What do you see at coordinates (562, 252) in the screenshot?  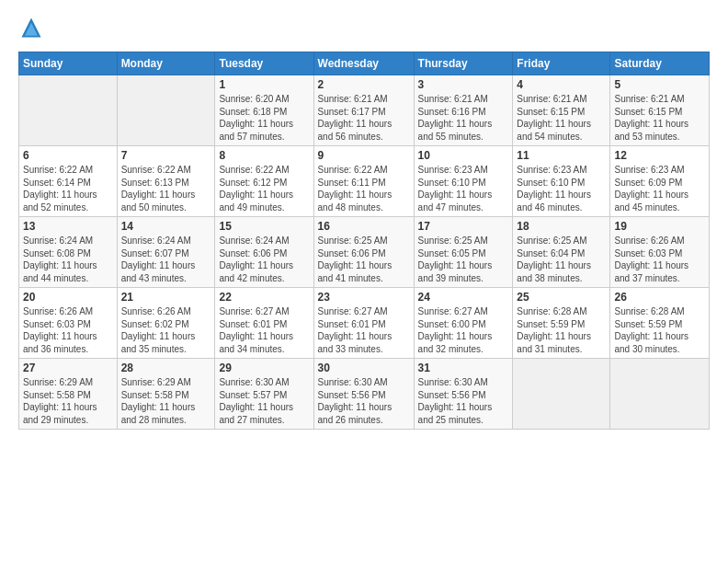 I see `calendar-cell: 18Sunrise: 6:25 AM Sunset: 6:04 PM Dayli…` at bounding box center [562, 252].